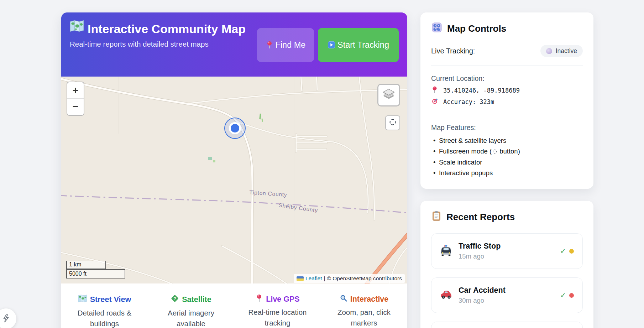  What do you see at coordinates (481, 90) in the screenshot?
I see `coordinates-value: 35.410246, -89.918689` at bounding box center [481, 90].